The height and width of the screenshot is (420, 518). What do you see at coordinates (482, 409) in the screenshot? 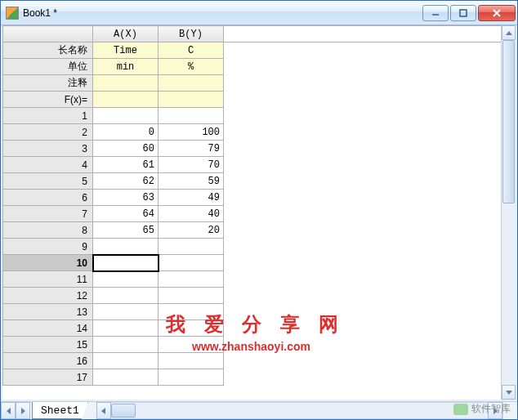
I see `brand-badge: 软件智库` at bounding box center [482, 409].